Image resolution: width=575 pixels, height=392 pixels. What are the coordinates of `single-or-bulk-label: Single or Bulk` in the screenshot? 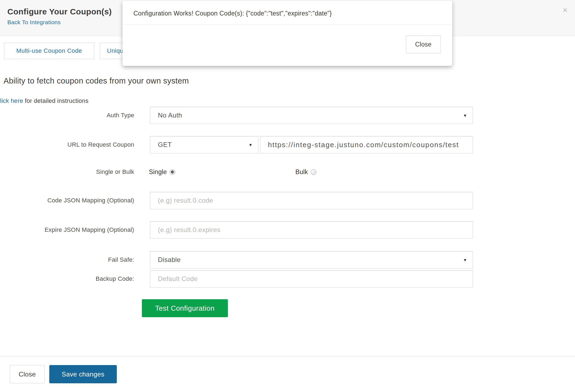 It's located at (67, 172).